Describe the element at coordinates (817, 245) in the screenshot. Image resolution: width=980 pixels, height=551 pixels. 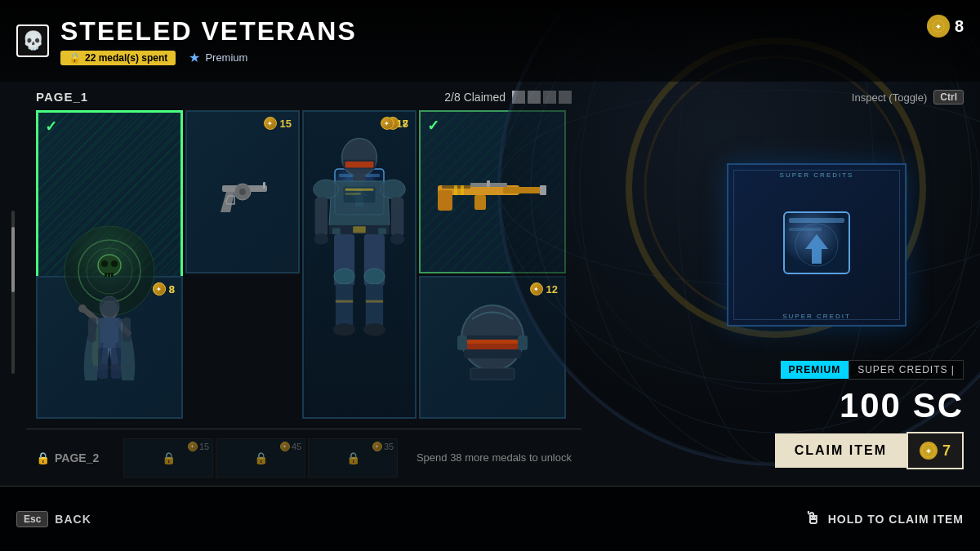
I see `item-display-card: SUPER CREDITS SUPER CREDIT` at that location.